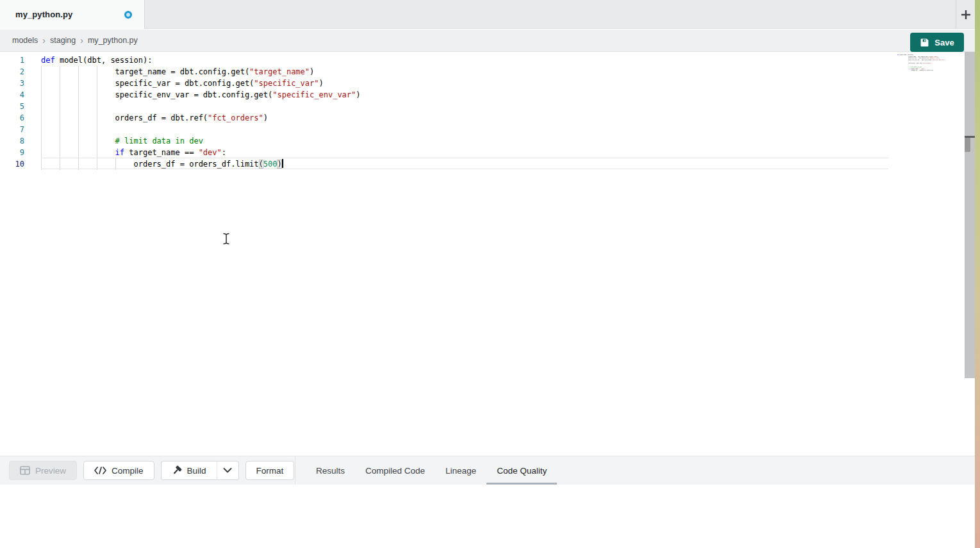 The image size is (980, 548). What do you see at coordinates (286, 83) in the screenshot?
I see `code-token: "specific_var"` at bounding box center [286, 83].